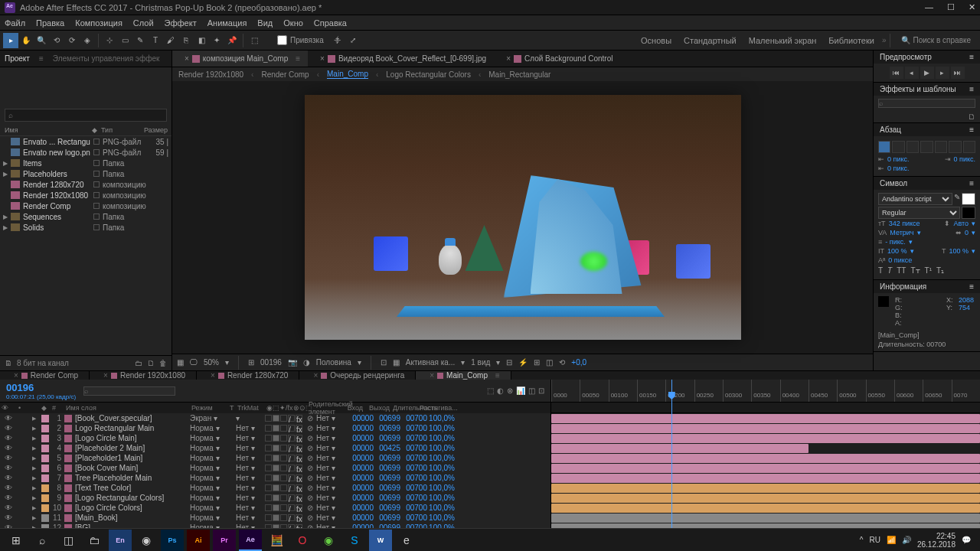  I want to click on camera-select: Активная ка..., so click(430, 363).